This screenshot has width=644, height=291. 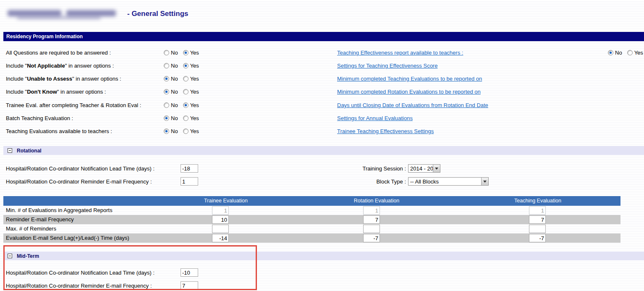 I want to click on column-header-rotation-evaluation: Rotation Evaluation, so click(x=377, y=201).